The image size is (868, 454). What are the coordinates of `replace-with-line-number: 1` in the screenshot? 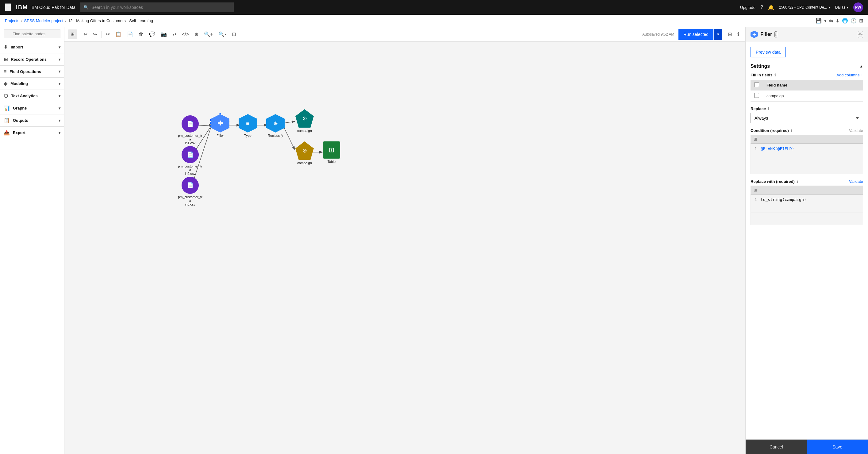 It's located at (755, 200).